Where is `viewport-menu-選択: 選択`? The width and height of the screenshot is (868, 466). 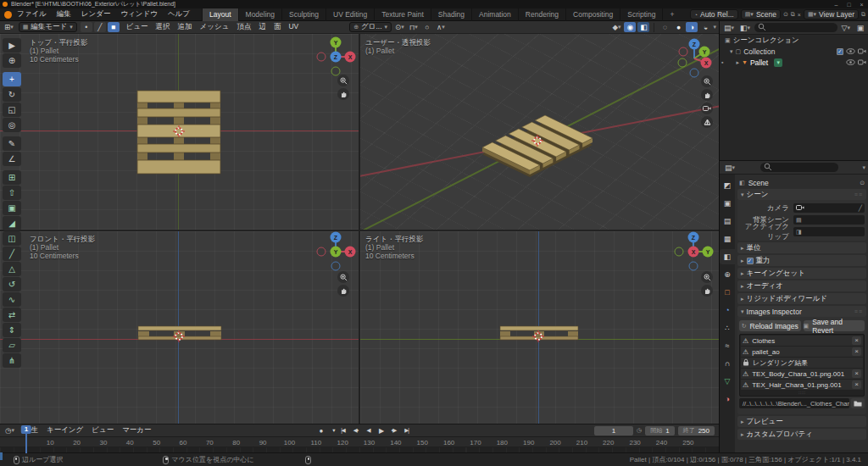 viewport-menu-選択: 選択 is located at coordinates (163, 27).